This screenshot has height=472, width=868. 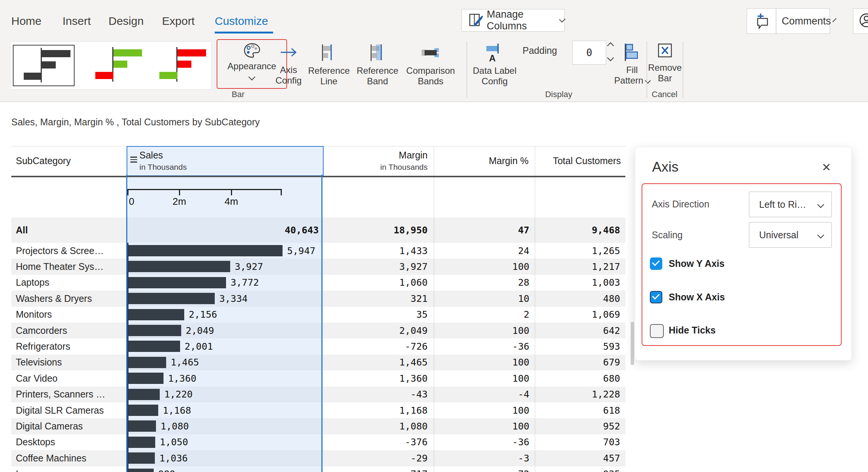 I want to click on table-row: Digital Cameras1,0801,080100952, so click(x=318, y=426).